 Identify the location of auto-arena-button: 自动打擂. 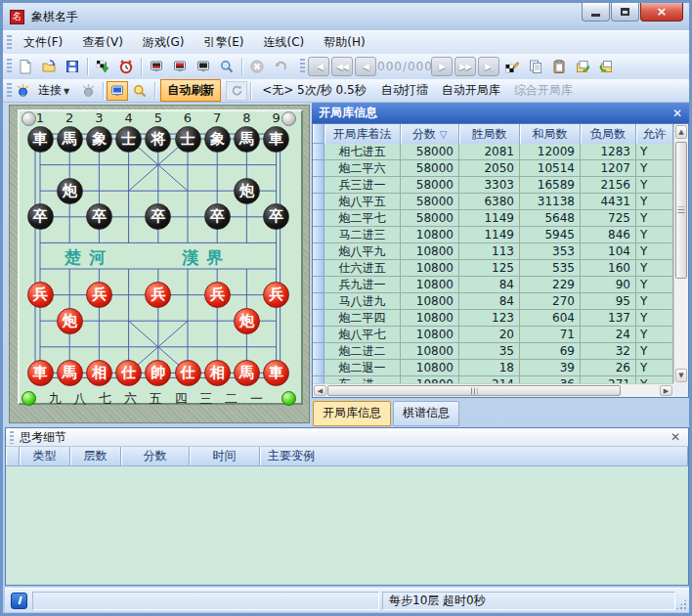
(405, 90).